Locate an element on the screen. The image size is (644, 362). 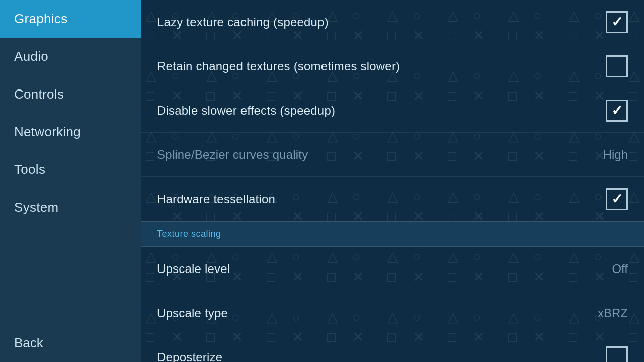
sidebar-item-audio: Audio is located at coordinates (70, 56).